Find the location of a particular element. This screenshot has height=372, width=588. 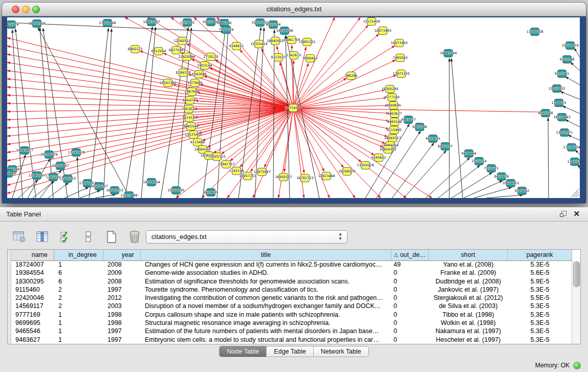

graph-node-label: 10654112 is located at coordinates (388, 149).